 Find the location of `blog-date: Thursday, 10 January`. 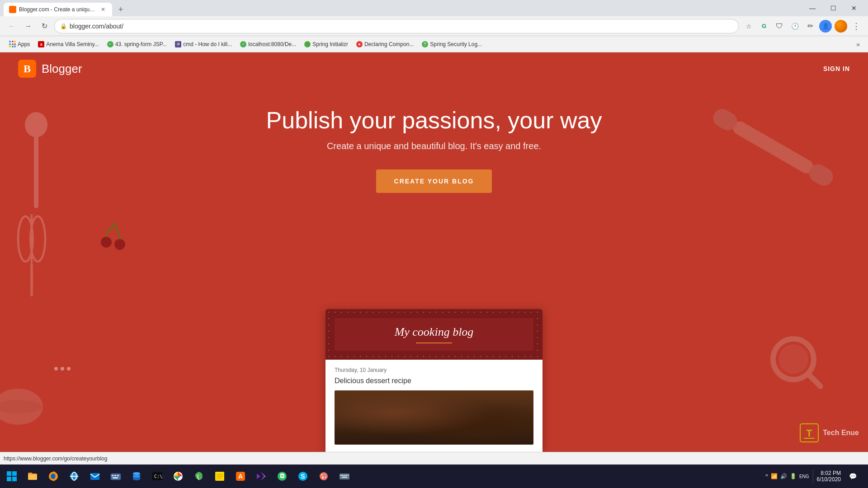

blog-date: Thursday, 10 January is located at coordinates (434, 370).